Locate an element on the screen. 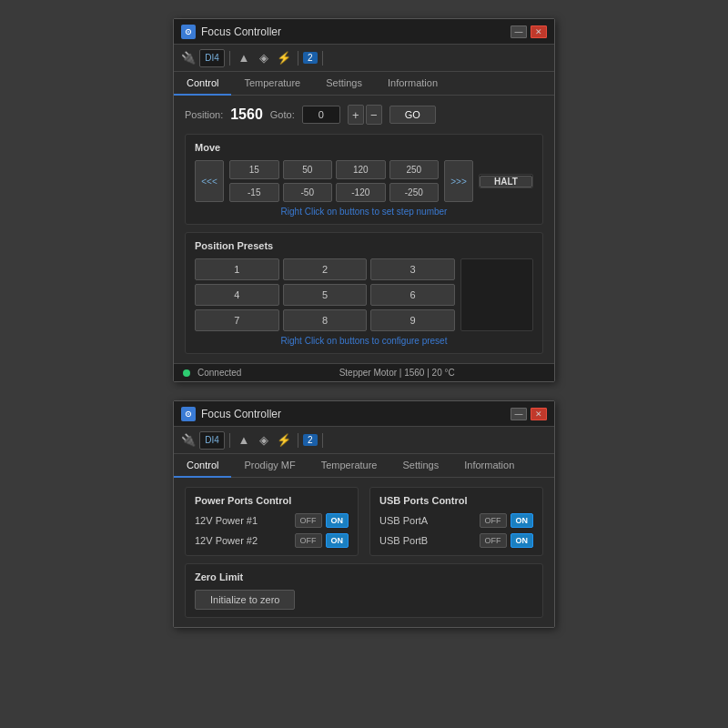  goto-input is located at coordinates (321, 115).